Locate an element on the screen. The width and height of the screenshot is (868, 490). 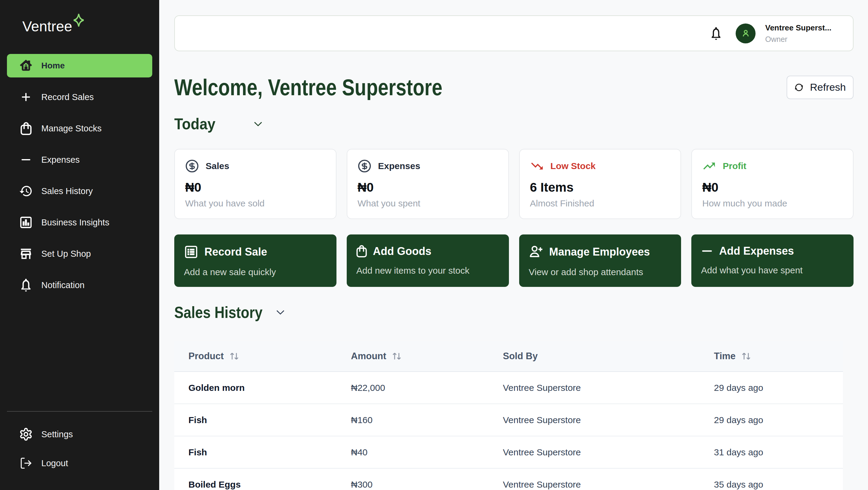
cell-time: 31 days ago is located at coordinates (778, 452).